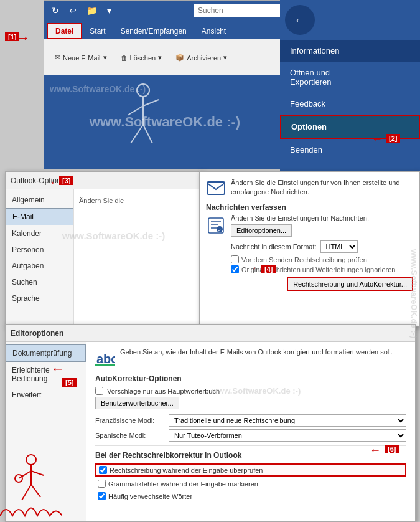 Image resolution: width=420 pixels, height=522 pixels. Describe the element at coordinates (105, 358) in the screenshot. I see `abc-icon: abc` at that location.